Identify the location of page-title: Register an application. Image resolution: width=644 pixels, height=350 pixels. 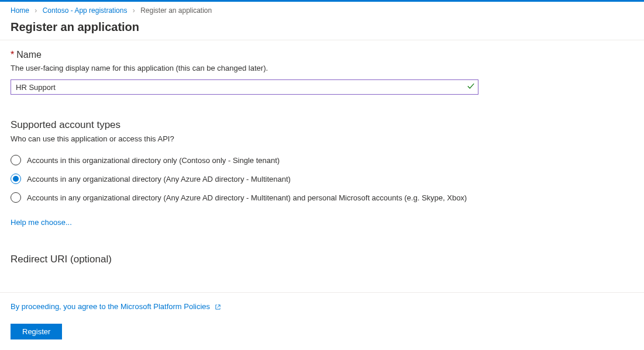
(322, 27).